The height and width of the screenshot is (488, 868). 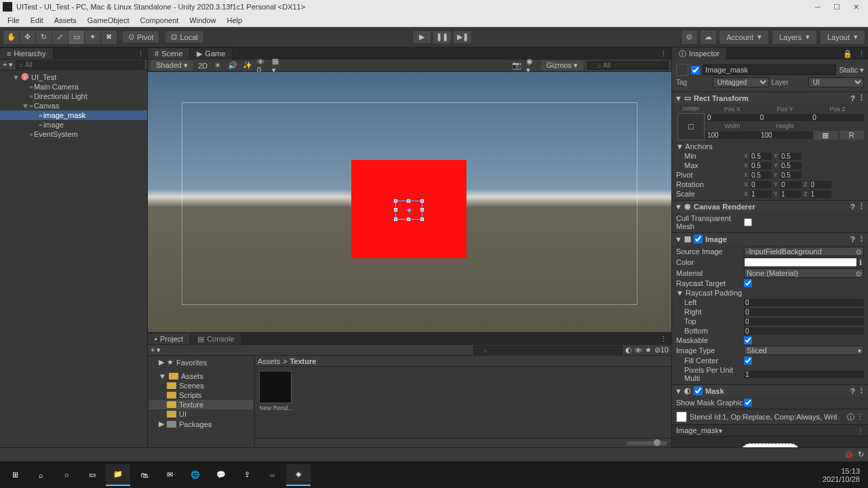 What do you see at coordinates (202, 20) in the screenshot?
I see `menu-window: Window` at bounding box center [202, 20].